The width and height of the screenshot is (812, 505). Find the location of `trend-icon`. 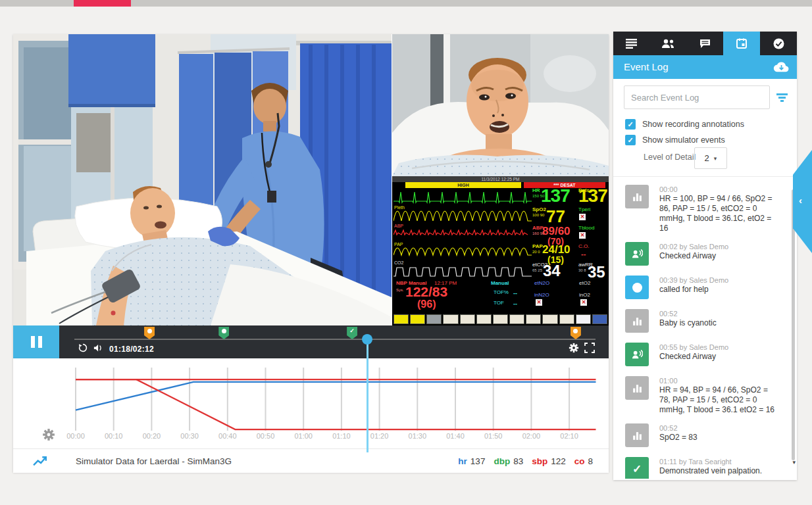

trend-icon is located at coordinates (40, 462).